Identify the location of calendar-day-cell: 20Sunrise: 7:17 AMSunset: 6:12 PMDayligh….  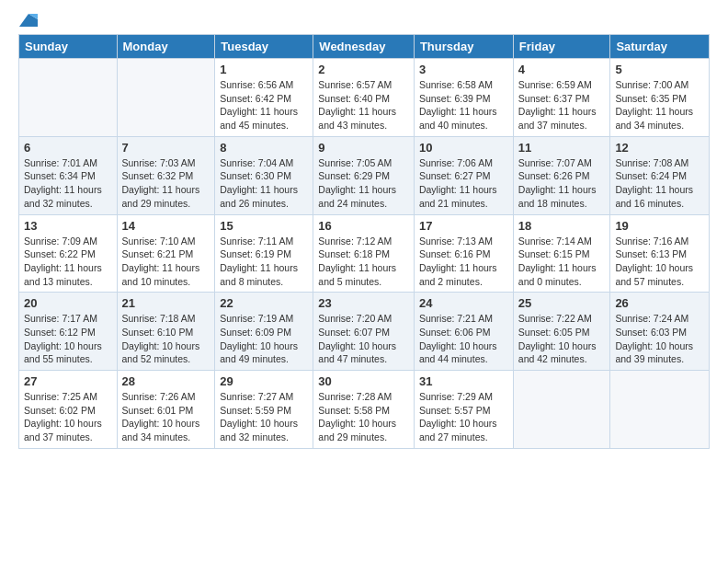
(68, 331).